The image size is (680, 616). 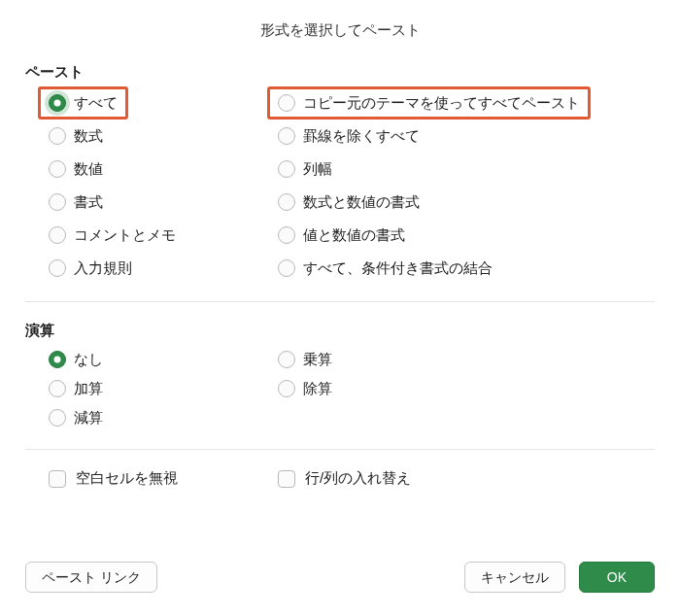 I want to click on radio-label: すべて, so click(x=95, y=103).